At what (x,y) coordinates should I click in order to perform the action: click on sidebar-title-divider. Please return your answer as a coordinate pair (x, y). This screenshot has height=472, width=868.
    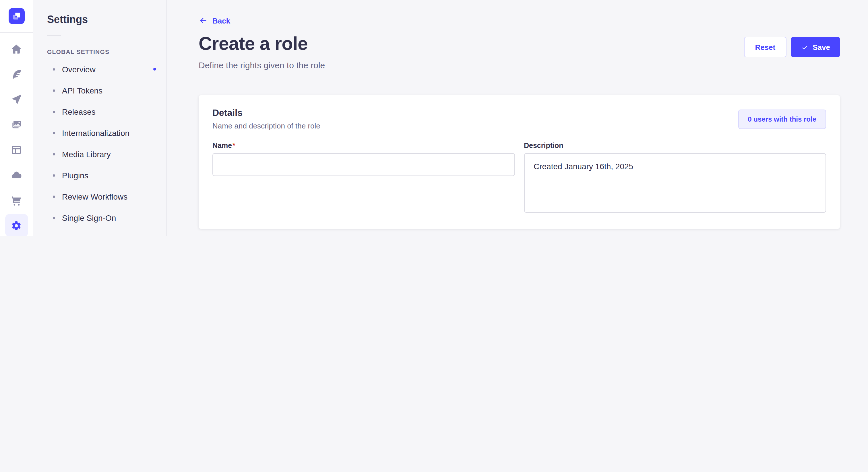
    Looking at the image, I should click on (54, 35).